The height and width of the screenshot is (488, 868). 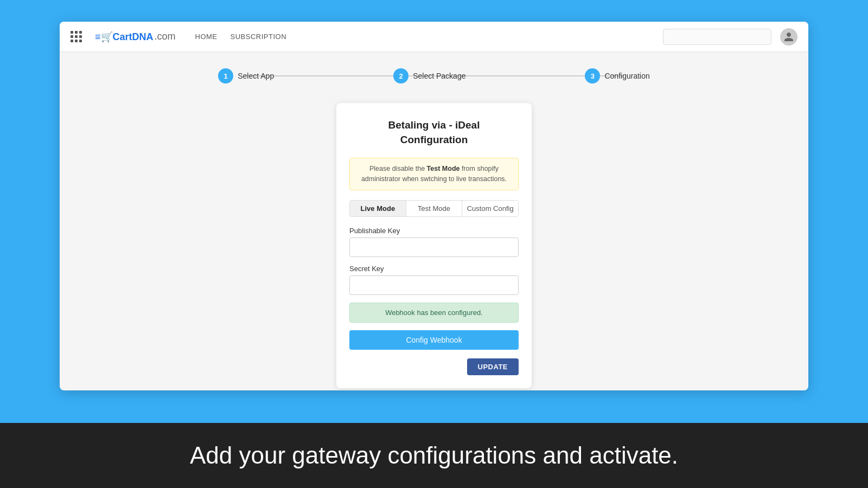 What do you see at coordinates (256, 76) in the screenshot?
I see `step-1-label: Select App` at bounding box center [256, 76].